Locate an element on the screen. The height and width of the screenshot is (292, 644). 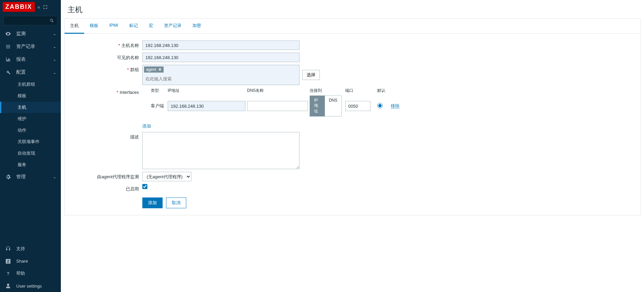
headset-icon is located at coordinates (8, 249).